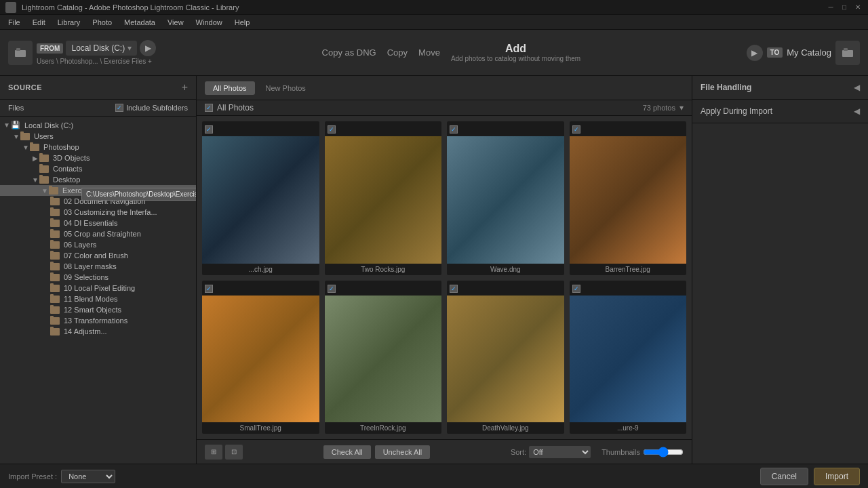 Image resolution: width=868 pixels, height=488 pixels. I want to click on move-action: Move, so click(429, 53).